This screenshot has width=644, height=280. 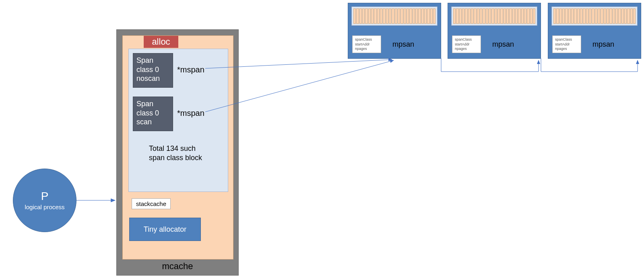 What do you see at coordinates (494, 31) in the screenshot?
I see `mpsan-block-2: spanClass startAddr npages mpsan` at bounding box center [494, 31].